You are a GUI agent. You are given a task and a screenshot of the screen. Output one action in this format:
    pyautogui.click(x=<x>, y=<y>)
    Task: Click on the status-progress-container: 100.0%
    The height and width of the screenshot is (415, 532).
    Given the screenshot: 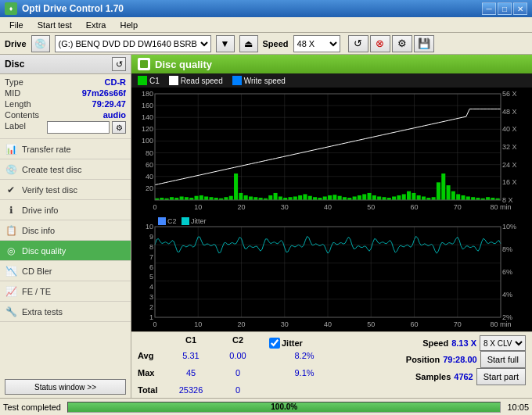 What is the action you would take?
    pyautogui.click(x=284, y=407)
    